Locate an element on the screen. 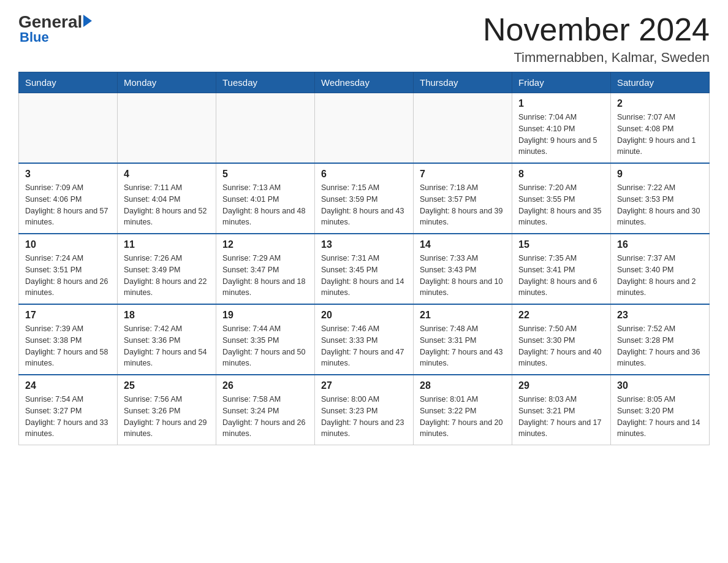 This screenshot has height=563, width=728. table-row: 7Sunrise: 7:18 AMSunset: 3:57 PMDaylight… is located at coordinates (463, 199).